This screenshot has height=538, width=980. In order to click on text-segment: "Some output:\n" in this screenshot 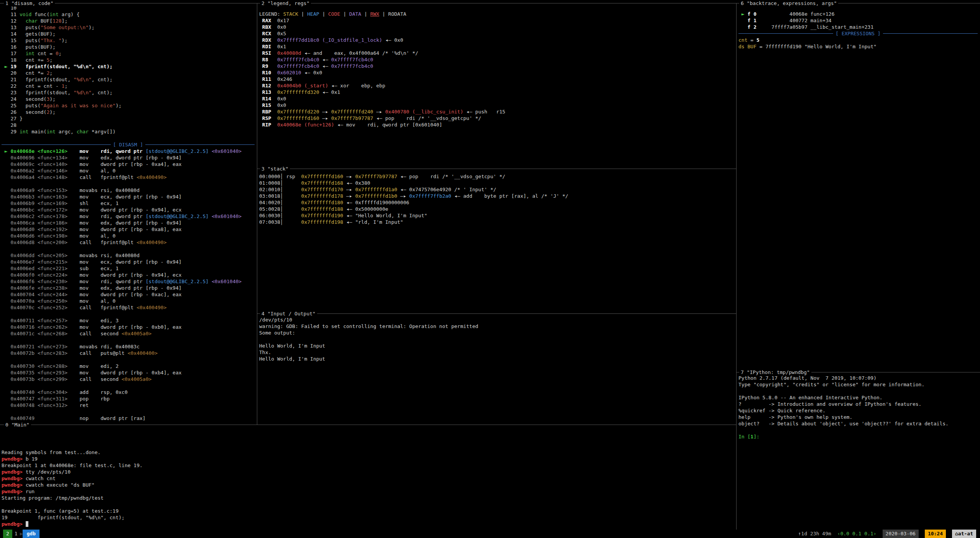, I will do `click(64, 28)`.